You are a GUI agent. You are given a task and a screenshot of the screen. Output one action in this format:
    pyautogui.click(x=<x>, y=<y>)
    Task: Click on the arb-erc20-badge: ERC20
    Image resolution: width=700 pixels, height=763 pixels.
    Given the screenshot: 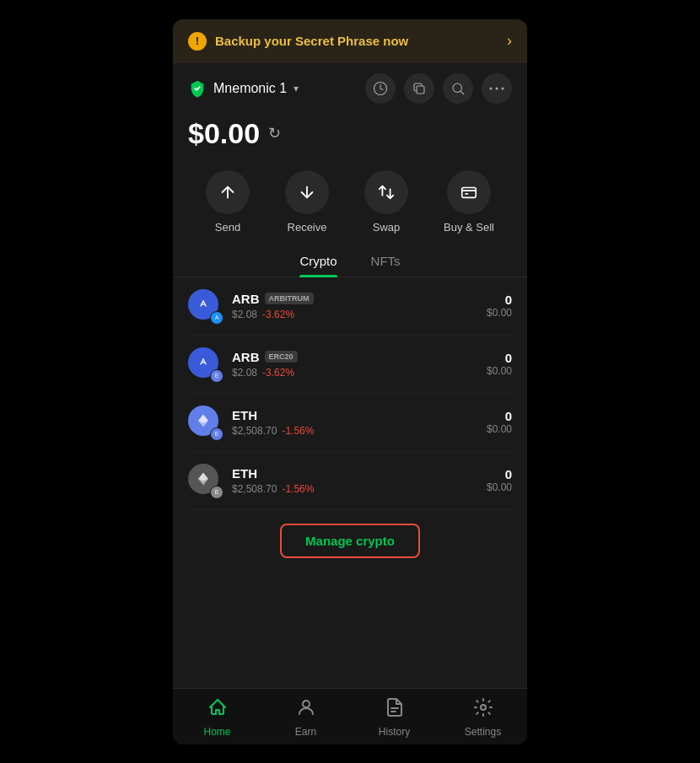 What is the action you would take?
    pyautogui.click(x=282, y=357)
    